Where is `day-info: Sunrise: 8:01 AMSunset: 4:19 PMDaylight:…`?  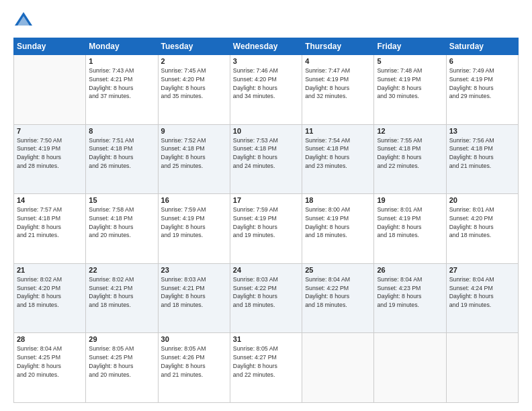
day-info: Sunrise: 8:01 AMSunset: 4:19 PMDaylight:… is located at coordinates (410, 223).